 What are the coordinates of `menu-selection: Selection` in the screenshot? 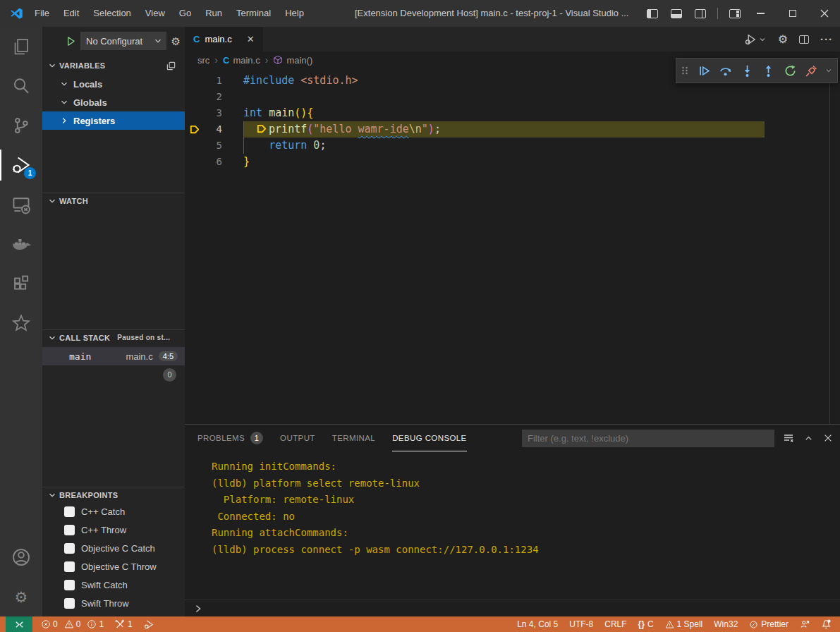 It's located at (111, 13).